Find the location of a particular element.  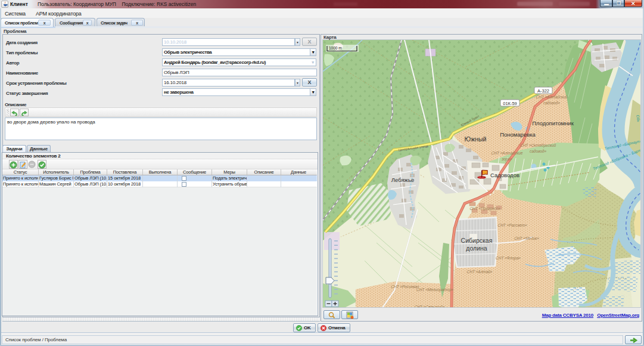

svg-text: СНТ «Прогресс» is located at coordinates (485, 209).